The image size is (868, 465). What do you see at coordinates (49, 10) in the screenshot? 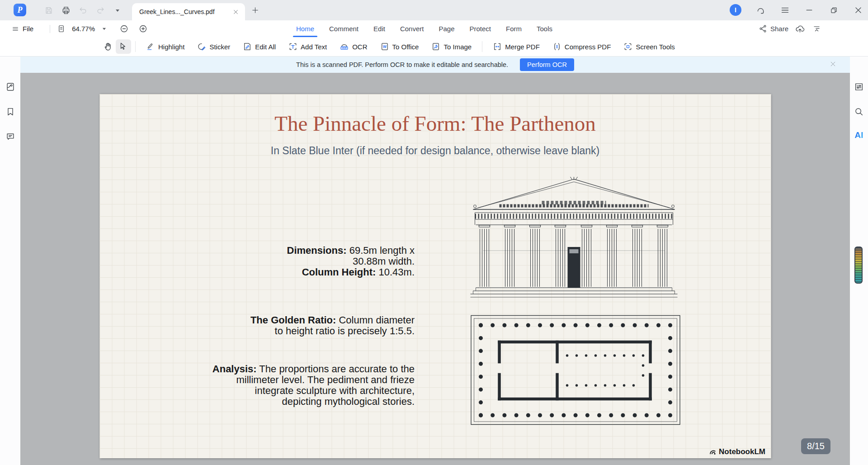
I see `save-button` at bounding box center [49, 10].